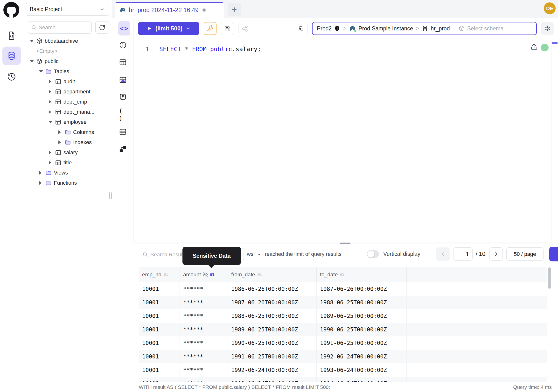 The width and height of the screenshot is (558, 392). Describe the element at coordinates (204, 275) in the screenshot. I see `column-header-amount: amount` at that location.